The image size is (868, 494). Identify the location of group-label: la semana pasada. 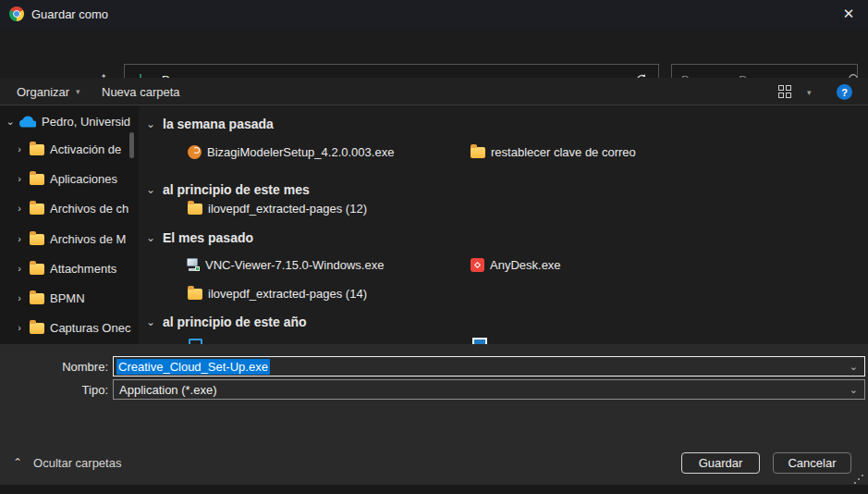
(218, 124).